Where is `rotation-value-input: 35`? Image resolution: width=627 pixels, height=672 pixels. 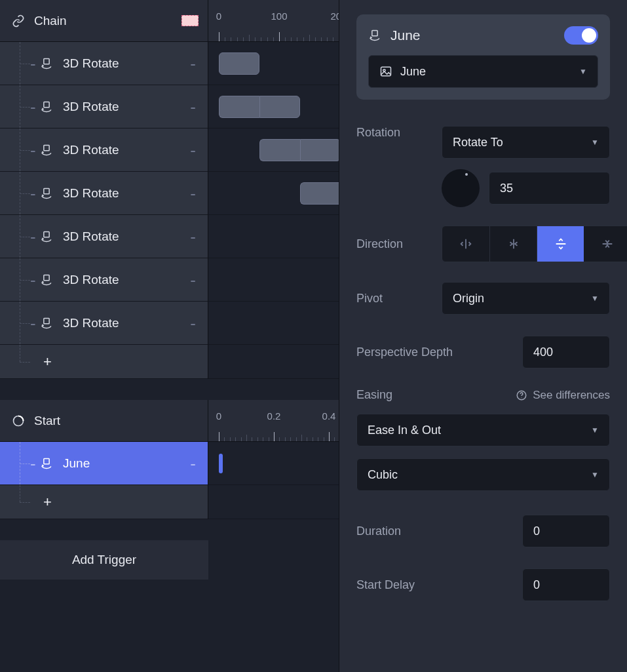 rotation-value-input: 35 is located at coordinates (549, 188).